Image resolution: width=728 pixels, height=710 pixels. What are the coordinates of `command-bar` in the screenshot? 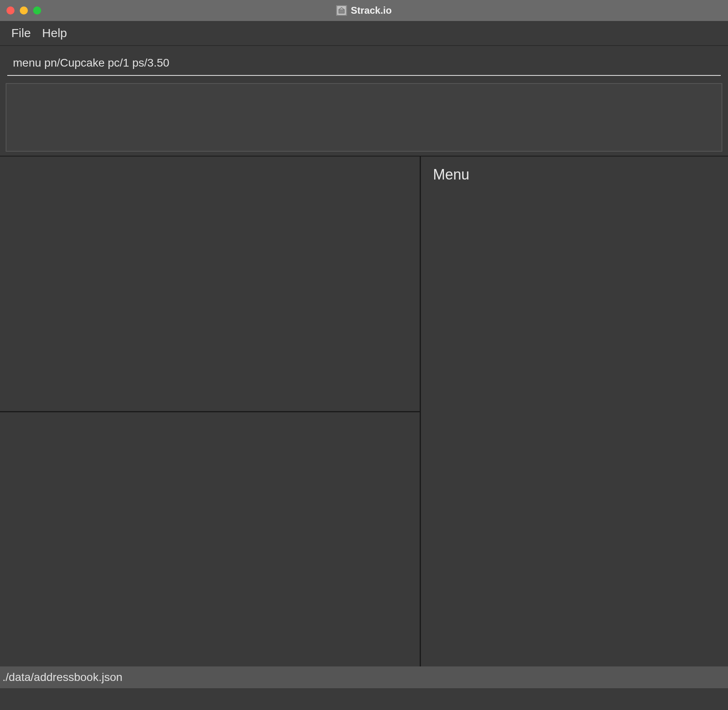 It's located at (364, 65).